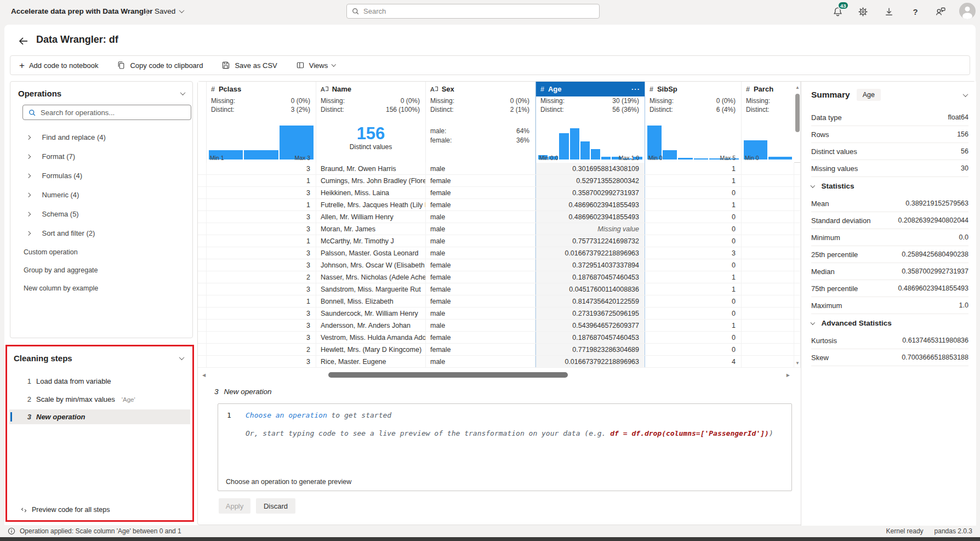  What do you see at coordinates (499, 301) in the screenshot?
I see `table-row: 1Bonnell, Miss. Elizabethfemale0.8147356…` at bounding box center [499, 301].